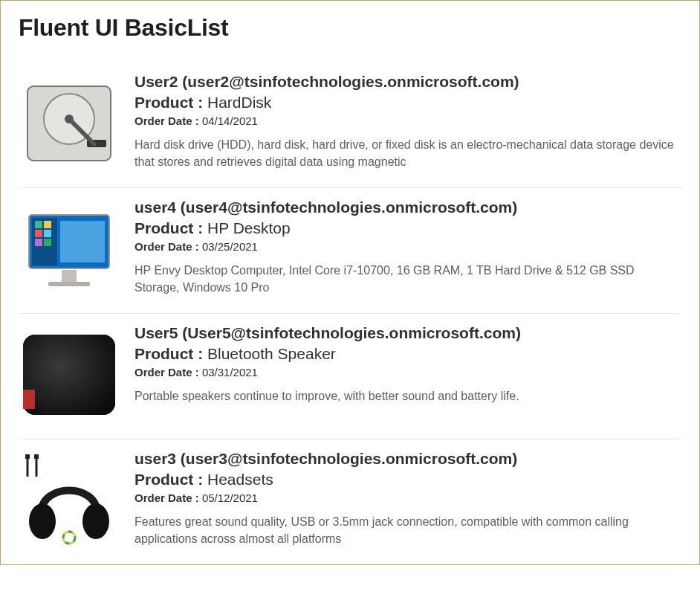  Describe the element at coordinates (69, 375) in the screenshot. I see `bluetooth-speaker-icon` at that location.